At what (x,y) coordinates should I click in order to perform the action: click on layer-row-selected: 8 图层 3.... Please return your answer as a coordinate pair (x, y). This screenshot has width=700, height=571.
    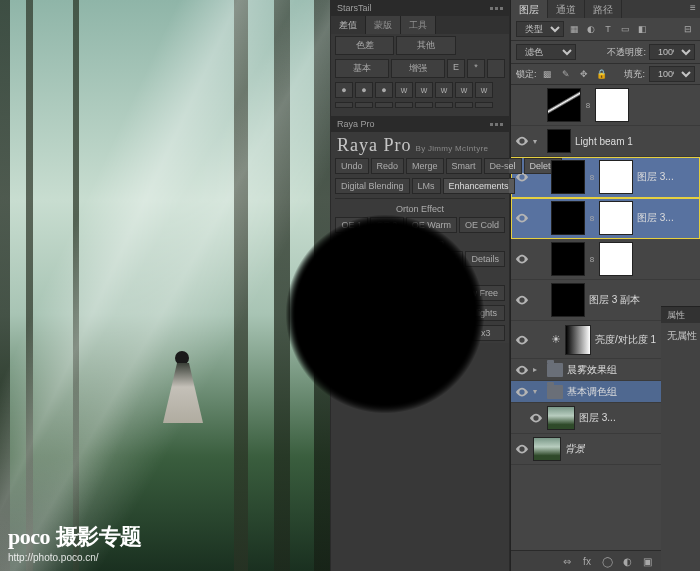
    Looking at the image, I should click on (606, 218).